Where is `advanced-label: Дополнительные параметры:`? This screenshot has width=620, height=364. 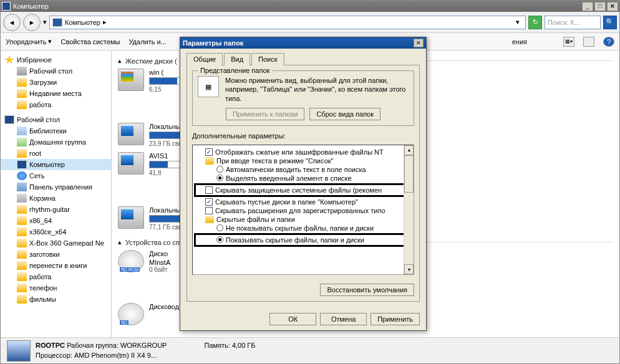 advanced-label: Дополнительные параметры: is located at coordinates (303, 136).